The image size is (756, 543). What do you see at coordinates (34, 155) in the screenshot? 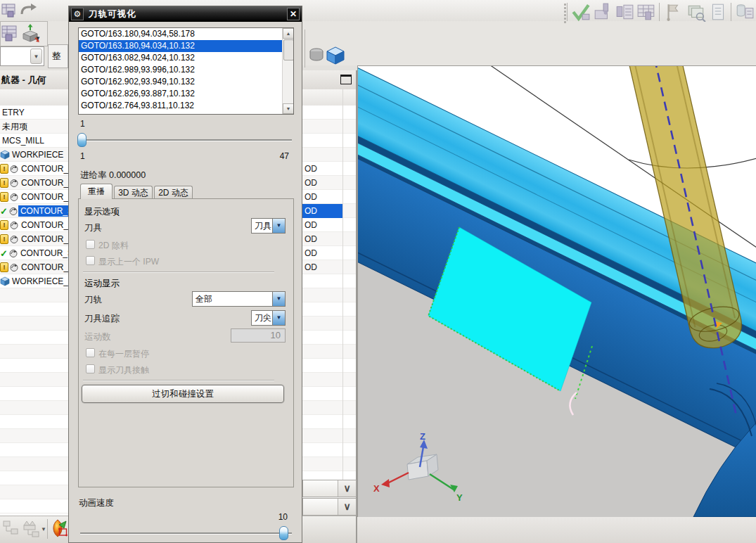
I see `tree-item: WORKPIECE` at bounding box center [34, 155].